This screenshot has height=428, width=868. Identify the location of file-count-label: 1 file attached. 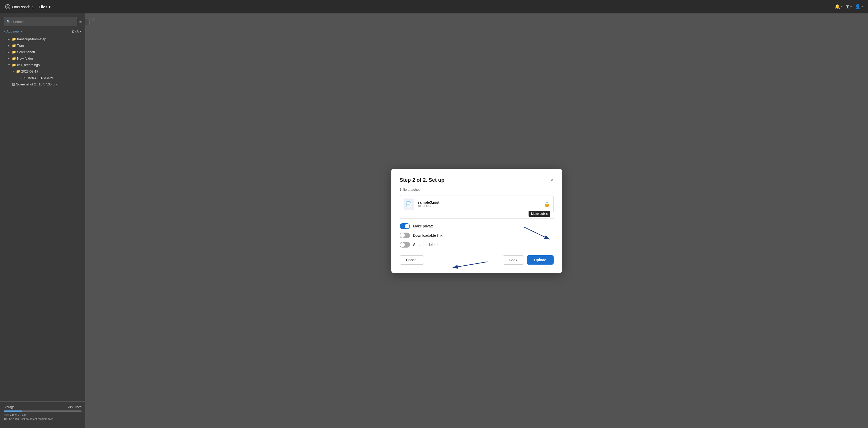
(476, 190).